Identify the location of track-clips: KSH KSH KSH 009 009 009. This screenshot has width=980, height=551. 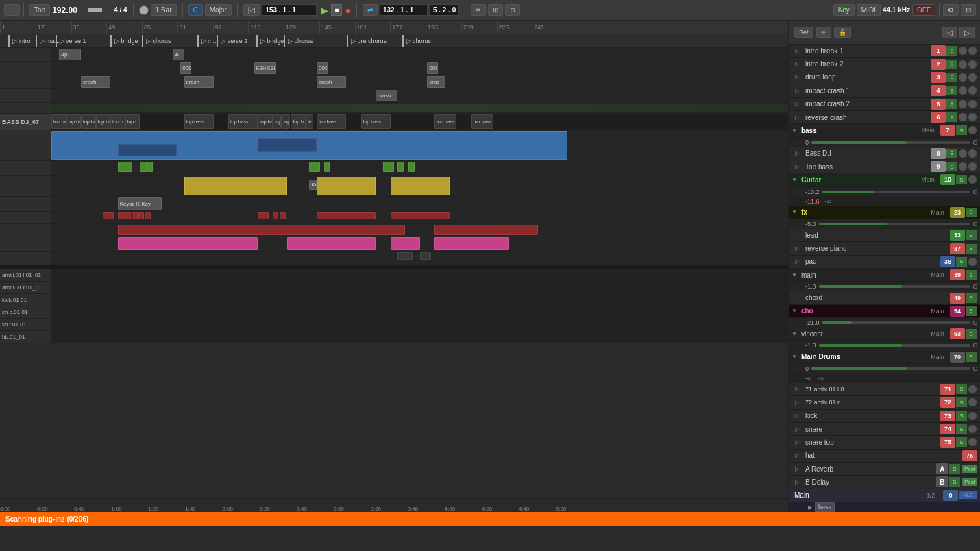
(419, 69).